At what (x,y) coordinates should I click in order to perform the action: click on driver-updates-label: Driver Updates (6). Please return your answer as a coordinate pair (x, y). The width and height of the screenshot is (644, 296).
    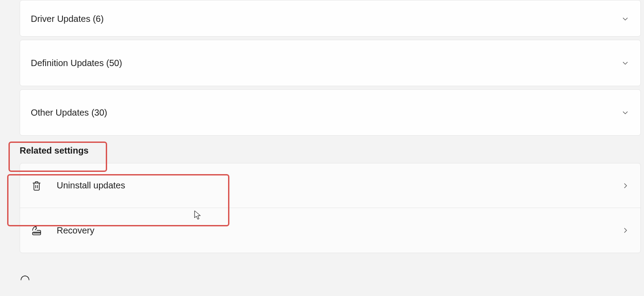
    Looking at the image, I should click on (67, 19).